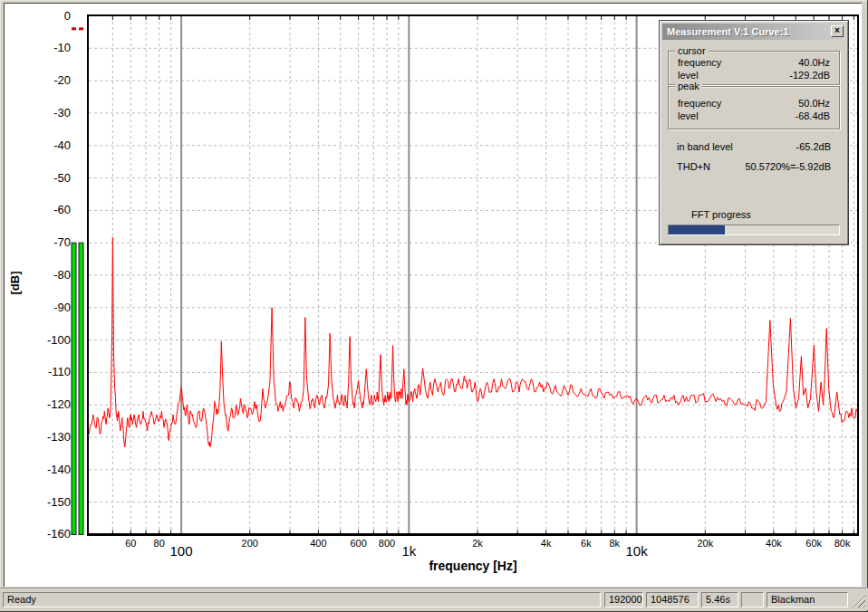 The image size is (868, 612). Describe the element at coordinates (837, 31) in the screenshot. I see `close-button: ×` at that location.